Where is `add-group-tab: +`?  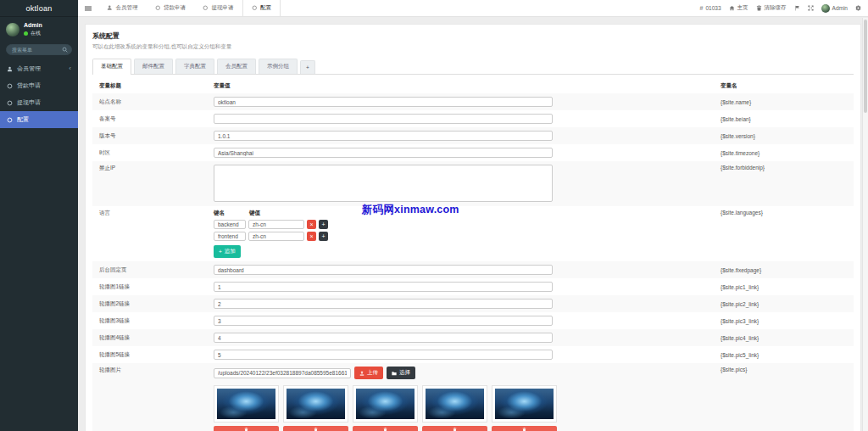 add-group-tab: + is located at coordinates (308, 67).